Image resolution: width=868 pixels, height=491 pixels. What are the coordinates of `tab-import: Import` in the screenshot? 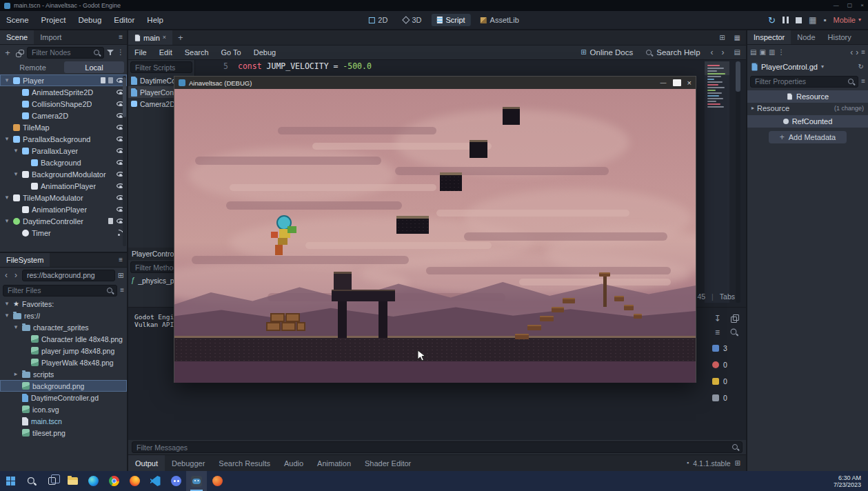 It's located at (51, 37).